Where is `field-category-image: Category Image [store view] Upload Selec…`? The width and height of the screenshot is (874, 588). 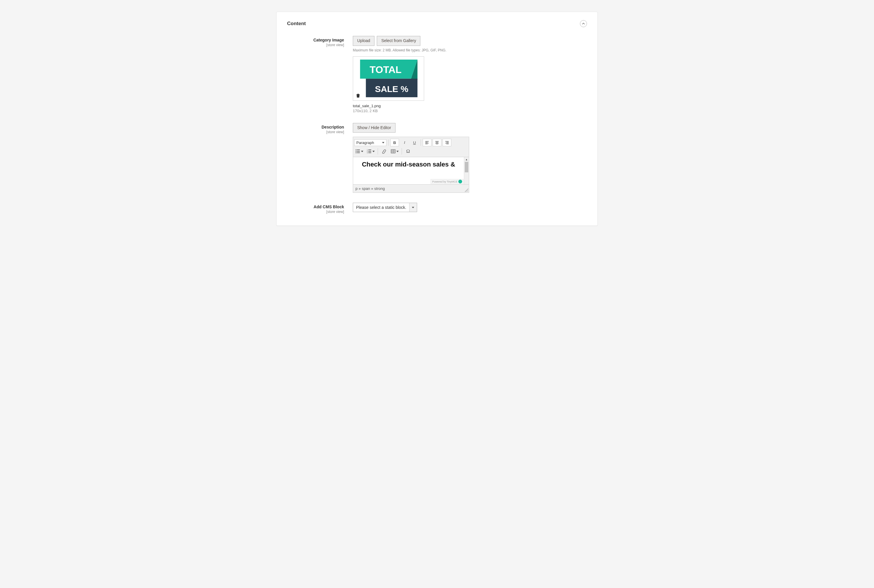 field-category-image: Category Image [store view] Upload Selec… is located at coordinates (437, 74).